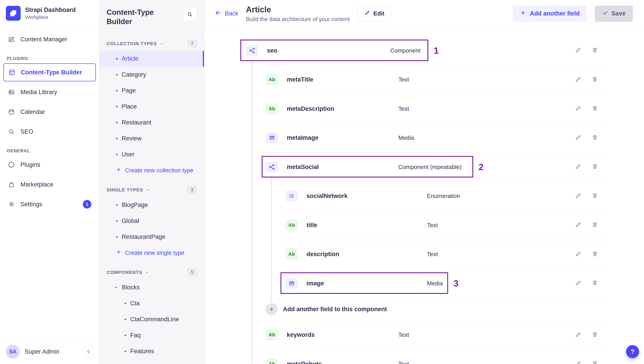  Describe the element at coordinates (550, 14) in the screenshot. I see `add-another-field-button: Add another field` at that location.